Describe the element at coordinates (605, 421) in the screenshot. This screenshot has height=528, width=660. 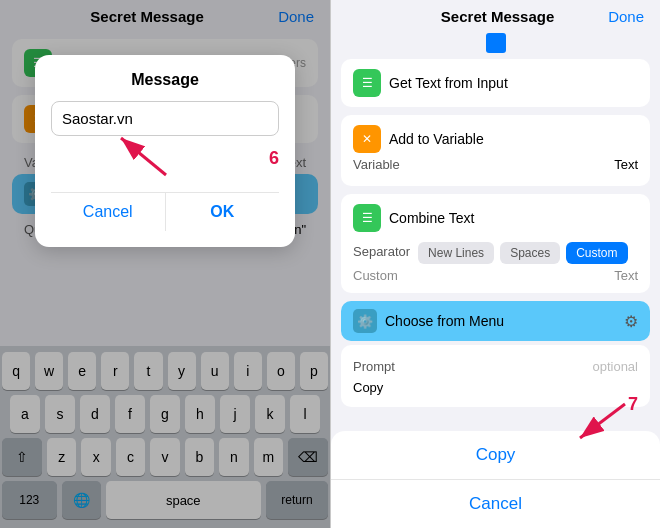
I see `arrow-7-icon: 7` at that location.